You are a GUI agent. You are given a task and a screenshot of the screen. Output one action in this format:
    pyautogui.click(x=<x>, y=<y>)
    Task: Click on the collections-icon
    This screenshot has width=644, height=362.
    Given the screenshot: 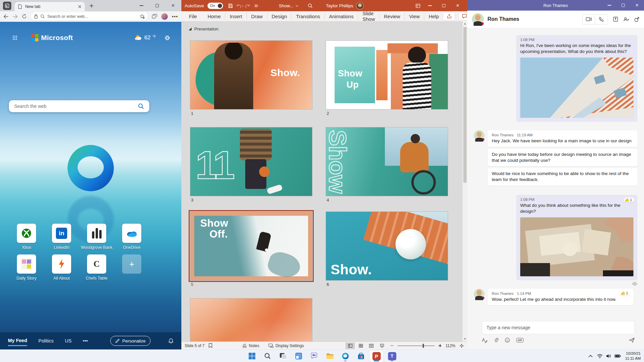 What is the action you would take?
    pyautogui.click(x=155, y=17)
    